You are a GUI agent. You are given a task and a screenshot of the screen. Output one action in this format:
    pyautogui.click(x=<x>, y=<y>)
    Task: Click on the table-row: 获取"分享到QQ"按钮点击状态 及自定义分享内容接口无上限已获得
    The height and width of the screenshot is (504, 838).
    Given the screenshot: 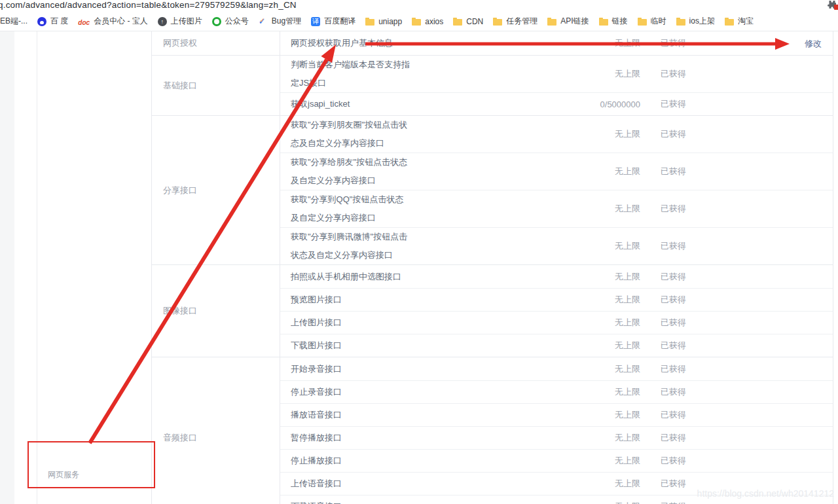 What is the action you would take?
    pyautogui.click(x=556, y=208)
    